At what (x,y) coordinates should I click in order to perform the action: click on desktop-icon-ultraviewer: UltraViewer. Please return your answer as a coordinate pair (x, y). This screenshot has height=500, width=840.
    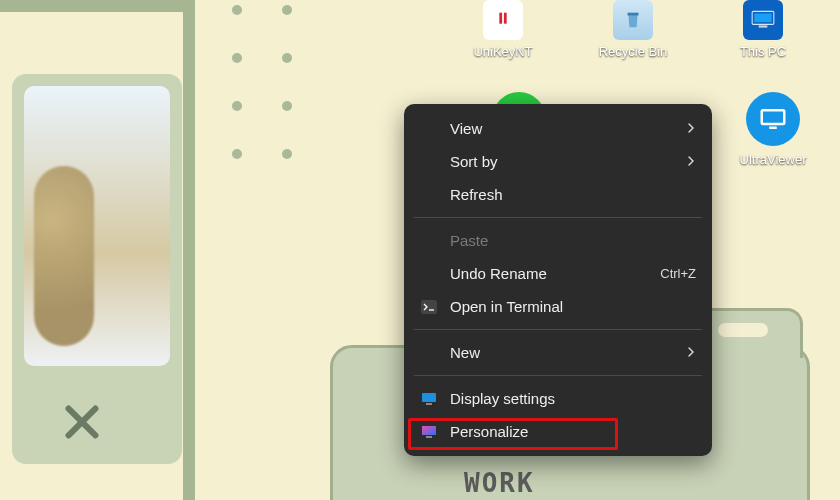
    Looking at the image, I should click on (773, 130).